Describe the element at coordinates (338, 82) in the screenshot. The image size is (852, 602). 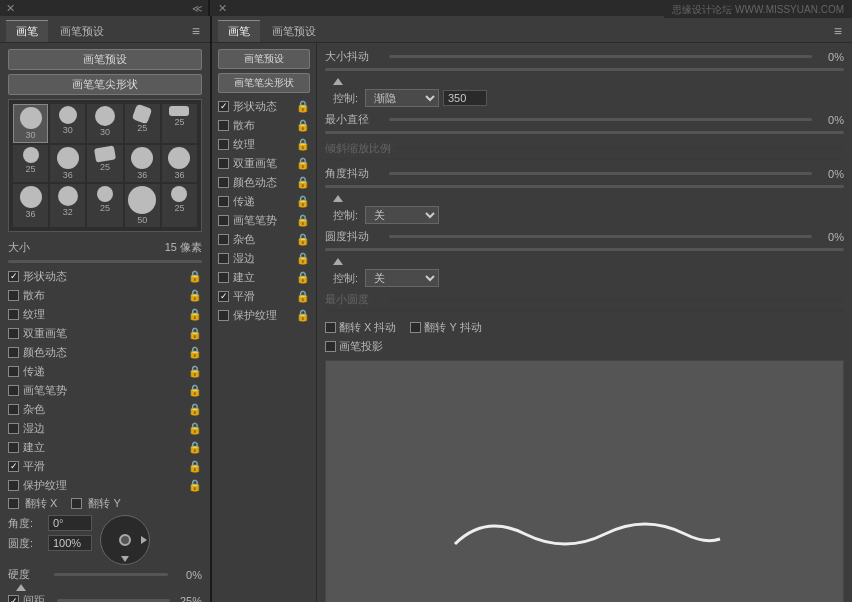
I see `triangle-size` at that location.